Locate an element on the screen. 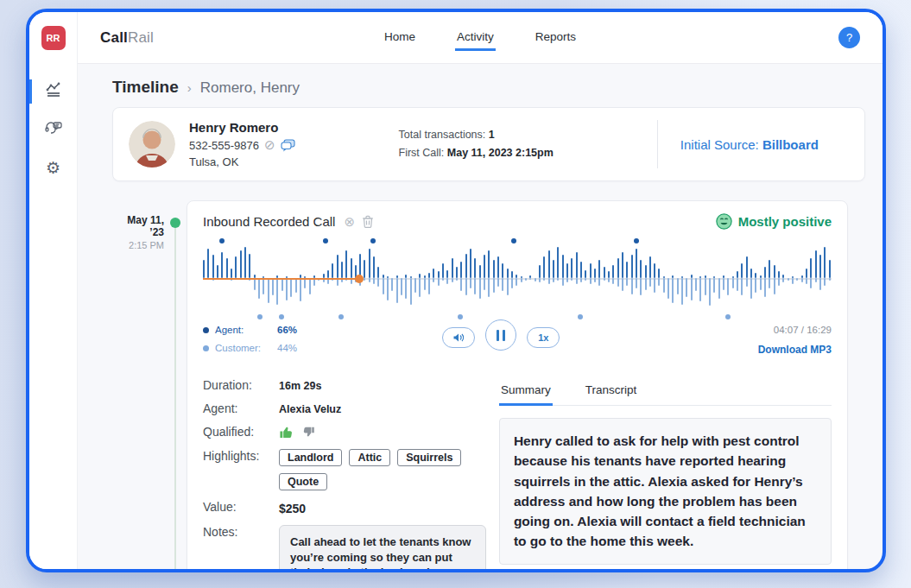  sentiment-badge: Mostly positive is located at coordinates (774, 221).